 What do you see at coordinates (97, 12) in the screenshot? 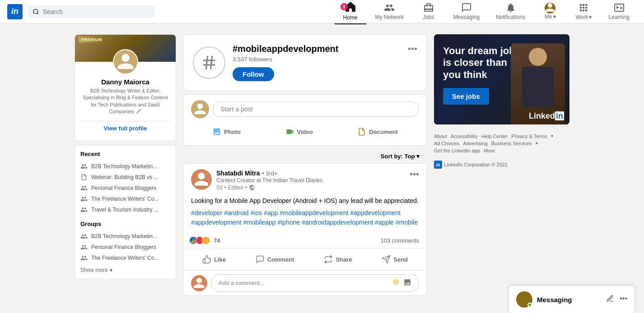
I see `search-input` at bounding box center [97, 12].